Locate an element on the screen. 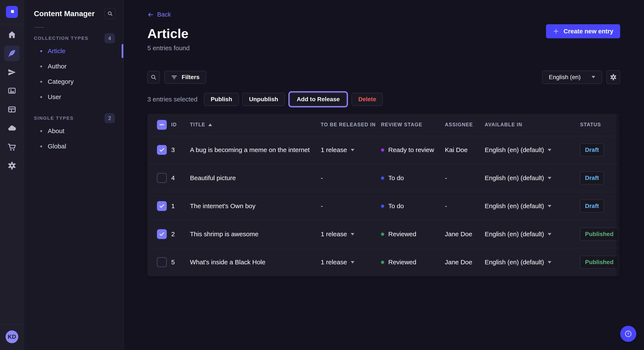 This screenshot has height=350, width=644. single-types-section: SINGLE TYPES 2 About Global is located at coordinates (74, 134).